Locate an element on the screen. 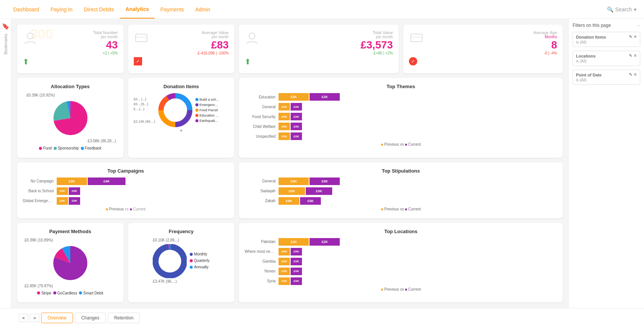 The height and width of the screenshot is (327, 644). bookmarks-label: Bookmarks is located at coordinates (6, 44).